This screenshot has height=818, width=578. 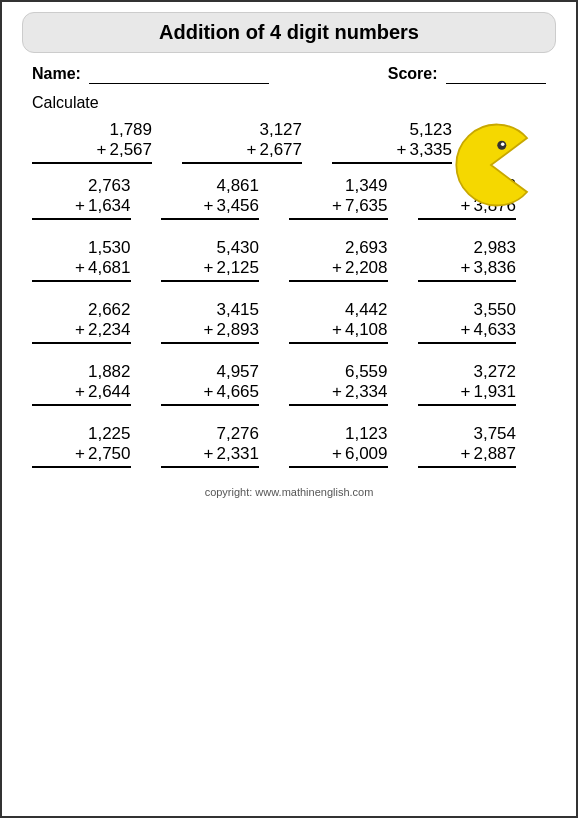 What do you see at coordinates (338, 260) in the screenshot?
I see `problem-3-3: 2,693 + 2,208` at bounding box center [338, 260].